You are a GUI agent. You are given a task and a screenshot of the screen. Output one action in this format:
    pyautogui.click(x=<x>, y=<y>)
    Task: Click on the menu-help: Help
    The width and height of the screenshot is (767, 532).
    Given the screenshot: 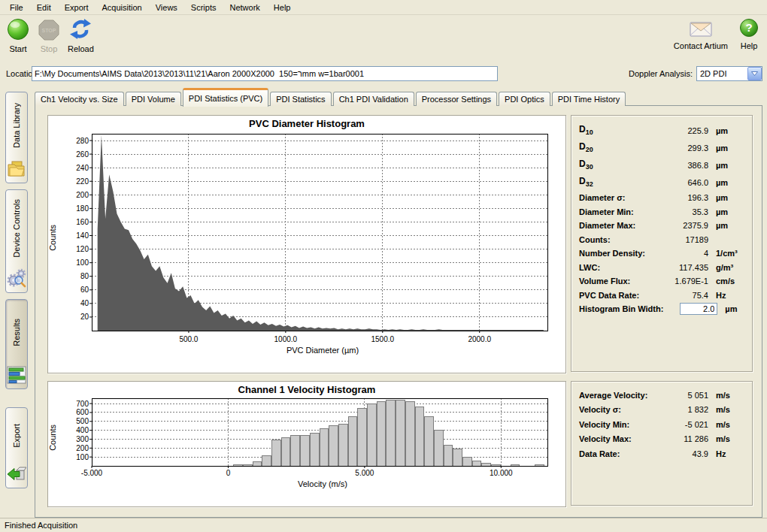 What is the action you would take?
    pyautogui.click(x=283, y=8)
    